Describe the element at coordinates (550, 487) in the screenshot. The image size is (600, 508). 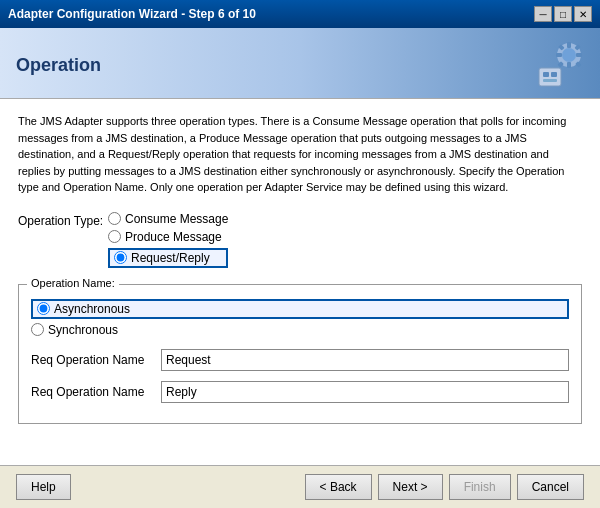
I see `cancel-button: Cancel` at that location.